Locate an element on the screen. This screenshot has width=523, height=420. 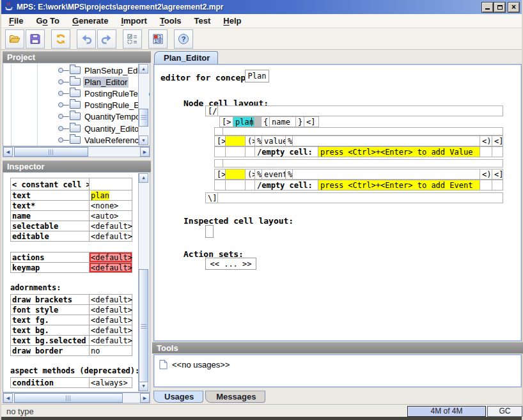
menu-generate: Generate is located at coordinates (90, 20).